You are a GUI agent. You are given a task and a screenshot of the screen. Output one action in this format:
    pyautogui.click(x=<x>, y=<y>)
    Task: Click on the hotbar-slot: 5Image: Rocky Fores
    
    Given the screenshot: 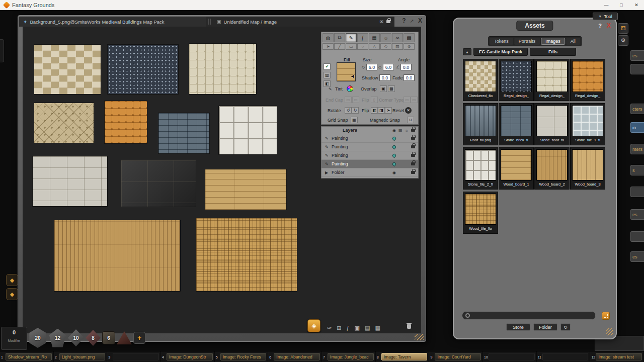 What is the action you would take?
    pyautogui.click(x=242, y=357)
    